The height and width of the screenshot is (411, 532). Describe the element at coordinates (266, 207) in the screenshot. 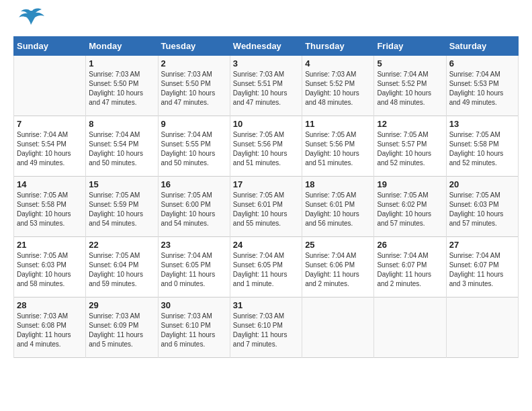

I see `calendar-cell: 17Sunrise: 7:05 AM Sunset: 6:01 PM Dayli…` at that location.